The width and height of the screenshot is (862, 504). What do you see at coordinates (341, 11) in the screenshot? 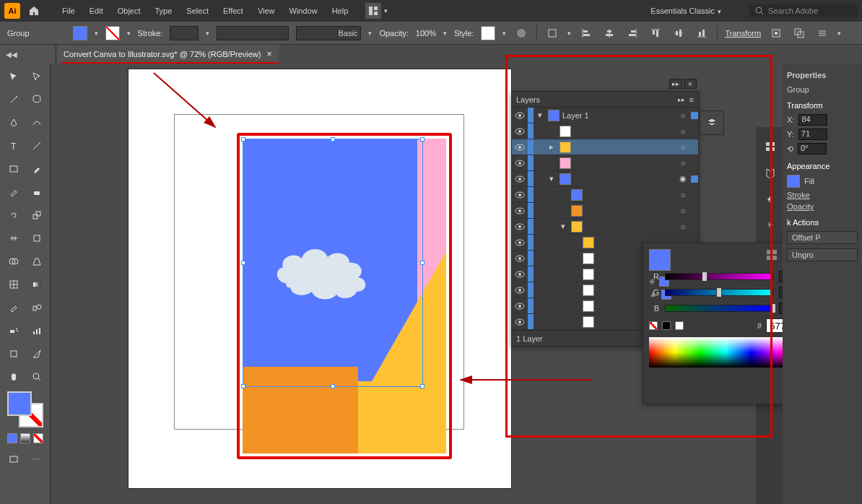
I see `menu-help: Help` at bounding box center [341, 11].